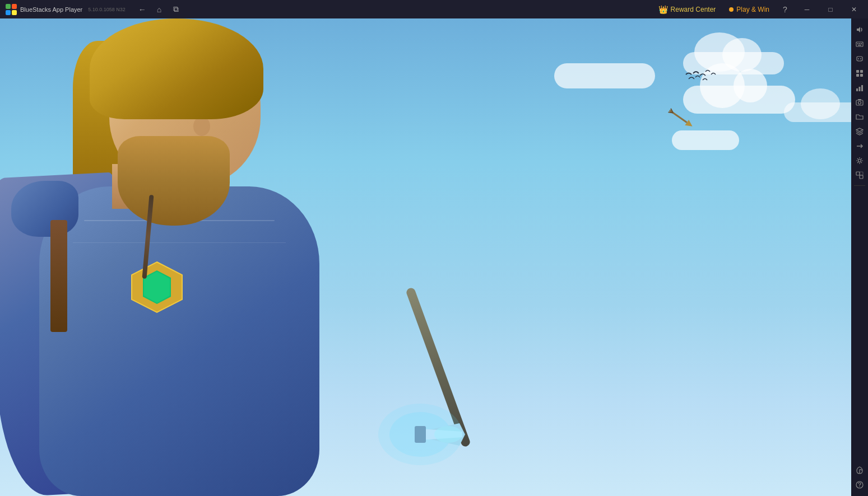 Image resolution: width=868 pixels, height=496 pixels. I want to click on close-icon: ✕, so click(854, 10).